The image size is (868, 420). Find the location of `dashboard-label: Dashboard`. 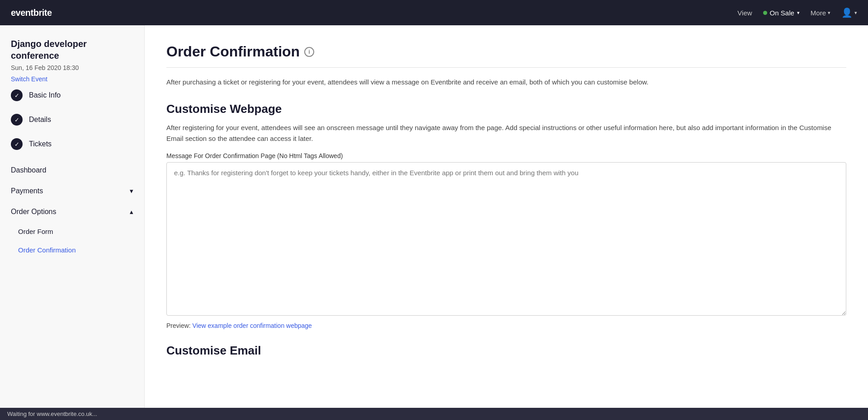

dashboard-label: Dashboard is located at coordinates (28, 170).